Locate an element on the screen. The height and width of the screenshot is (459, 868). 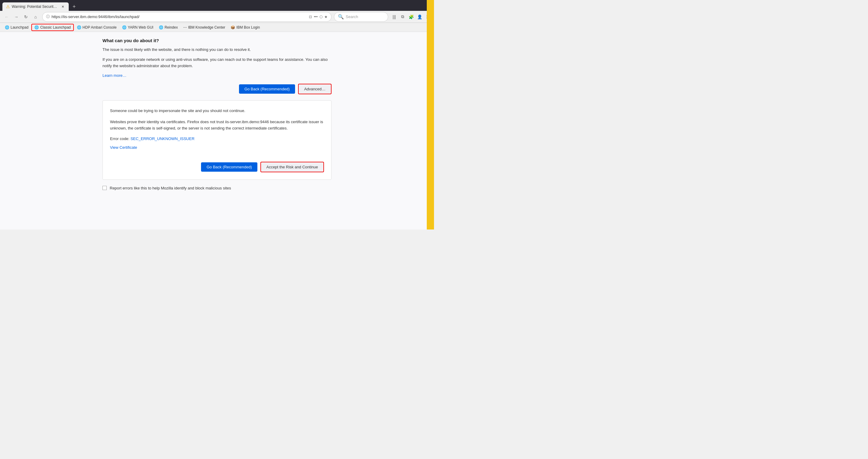
what-can-do-para2: If you are on a corporate network or usi… is located at coordinates (217, 63).